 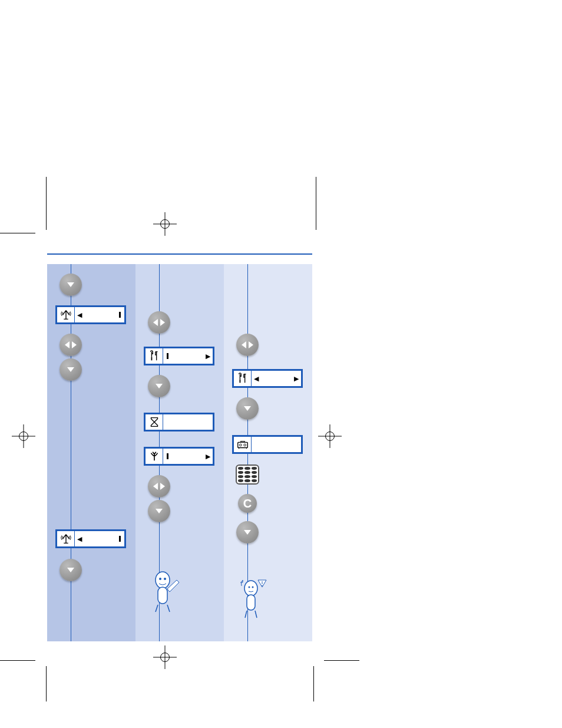 What do you see at coordinates (247, 503) in the screenshot?
I see `c-cancel-button: C` at bounding box center [247, 503].